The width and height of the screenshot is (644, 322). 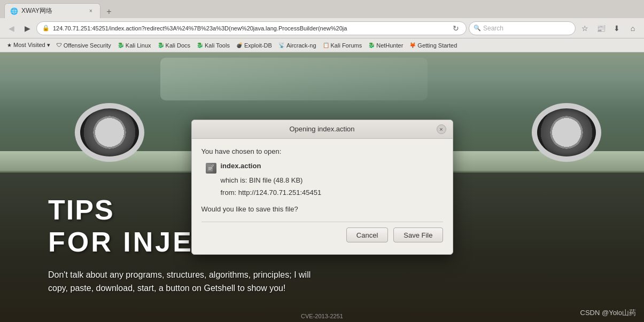 I want to click on csdn-credit: CSDN @Yolo山药, so click(x=608, y=313).